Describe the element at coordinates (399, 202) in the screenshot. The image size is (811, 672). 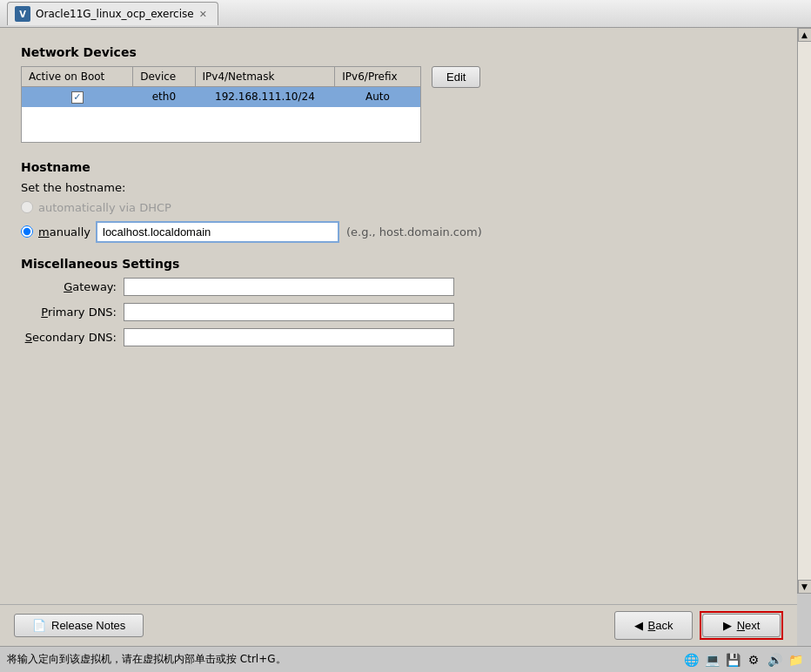
I see `hostname-section: Hostname Set the hostname: automatically…` at that location.